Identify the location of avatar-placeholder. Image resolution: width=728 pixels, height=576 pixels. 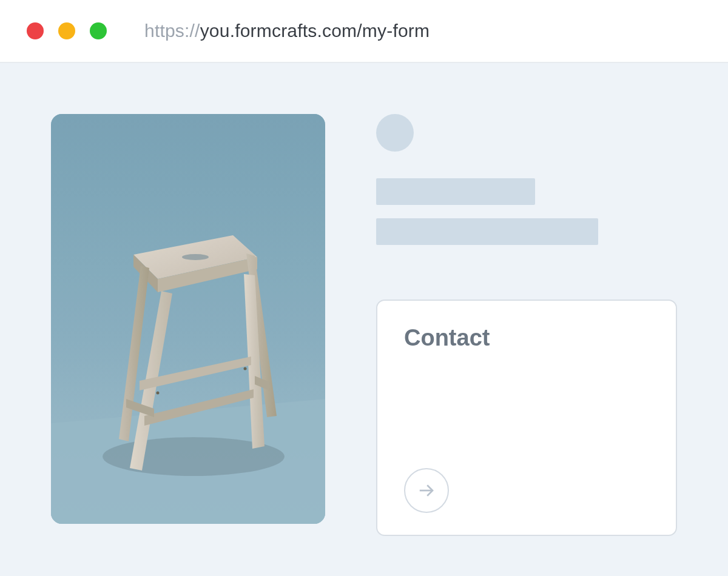
(395, 133).